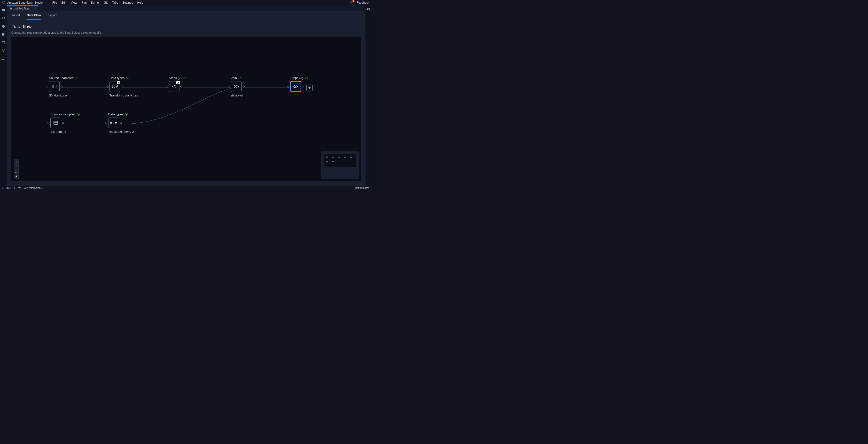 The image size is (868, 444). What do you see at coordinates (127, 3) in the screenshot?
I see `menu-settings: Settings` at bounding box center [127, 3].